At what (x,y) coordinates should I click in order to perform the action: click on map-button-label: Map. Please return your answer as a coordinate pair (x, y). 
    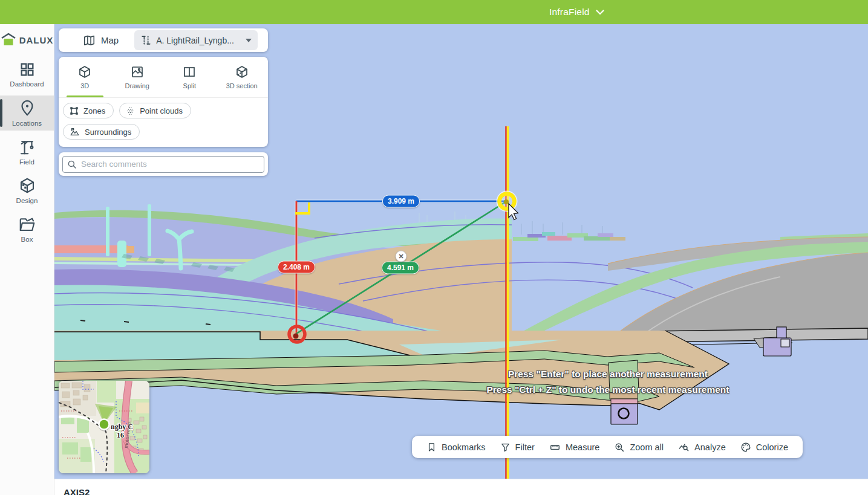
    Looking at the image, I should click on (110, 40).